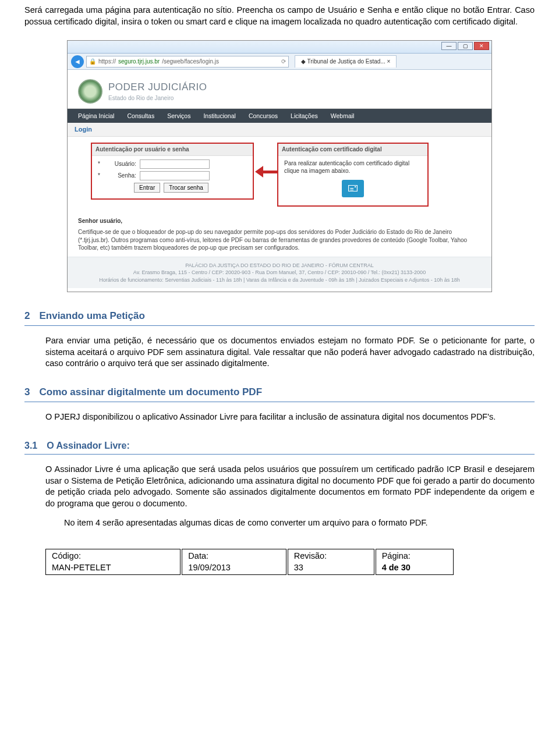  Describe the element at coordinates (280, 16) in the screenshot. I see `intro-text: Será carregada uma página para autentica…` at that location.